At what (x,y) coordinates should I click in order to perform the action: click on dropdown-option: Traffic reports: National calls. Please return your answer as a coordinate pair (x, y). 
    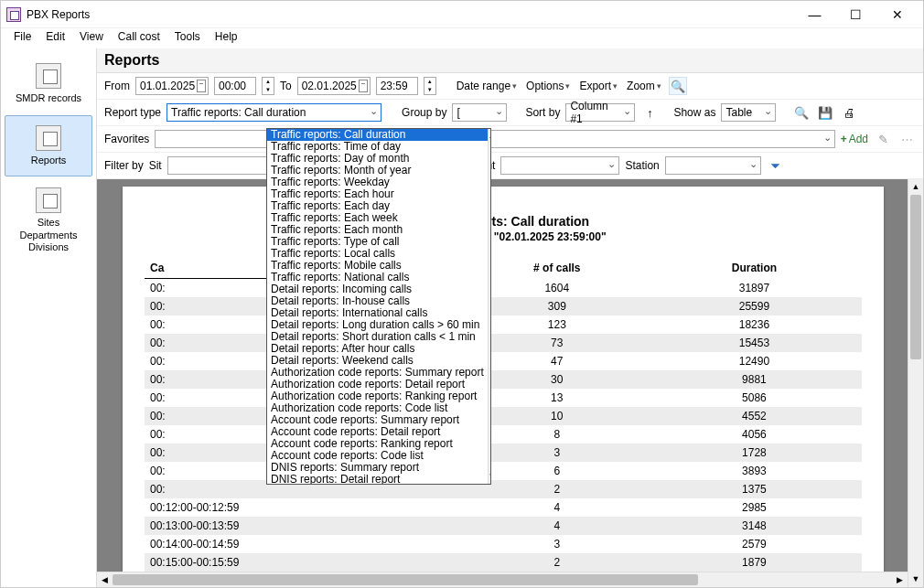
    Looking at the image, I should click on (377, 278).